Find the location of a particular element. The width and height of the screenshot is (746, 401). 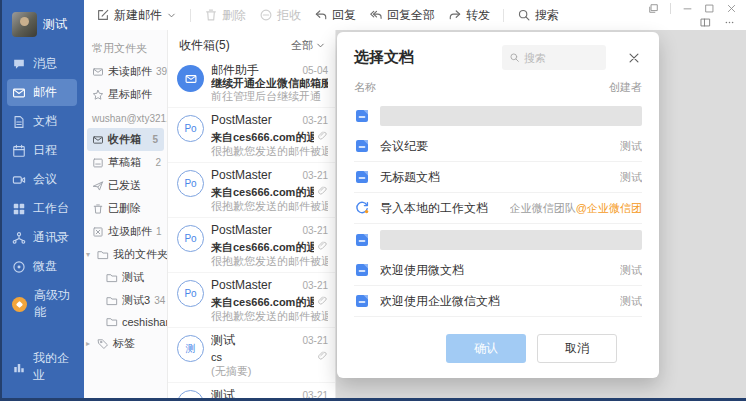

folder-sent: 已发送 is located at coordinates (126, 186).